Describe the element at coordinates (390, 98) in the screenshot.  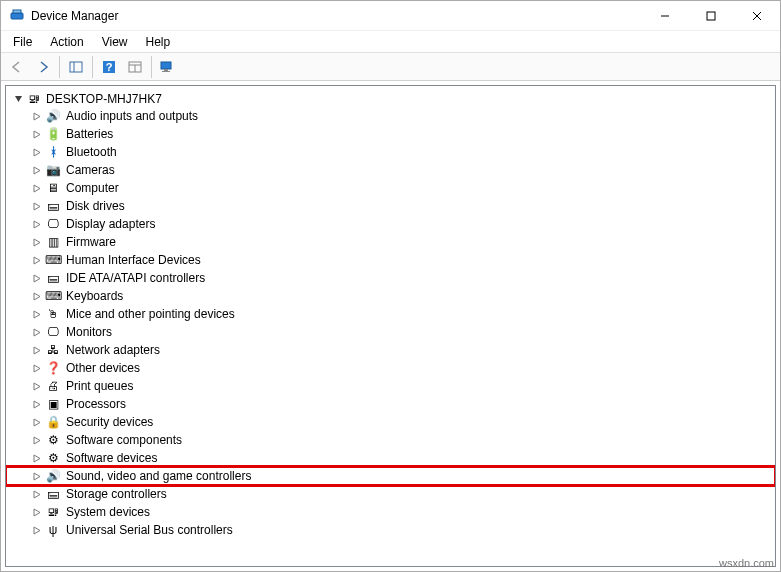
I see `tree-root-row: 🖳 DESKTOP-MHJ7HK7` at that location.